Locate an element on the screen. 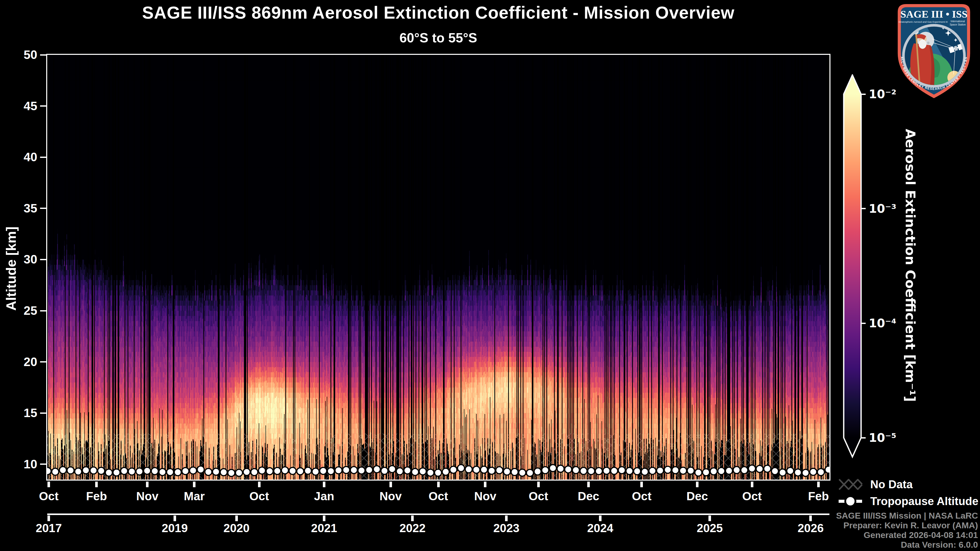 This screenshot has width=980, height=551. month-tick-label: Jan is located at coordinates (324, 496).